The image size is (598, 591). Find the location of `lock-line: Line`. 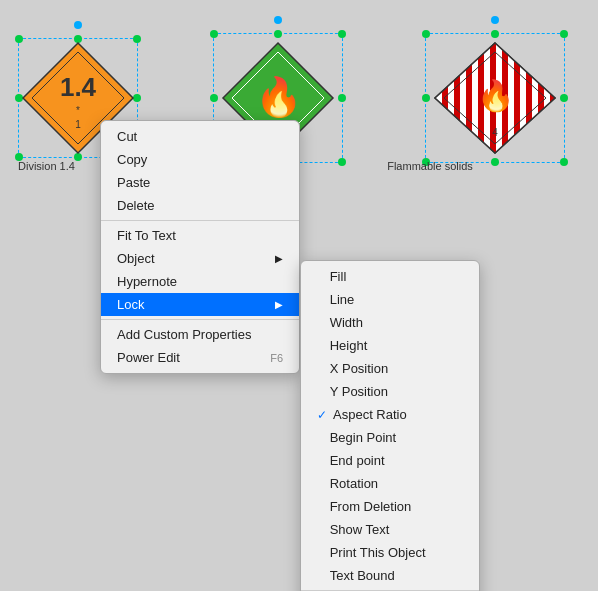

lock-line: Line is located at coordinates (390, 300).